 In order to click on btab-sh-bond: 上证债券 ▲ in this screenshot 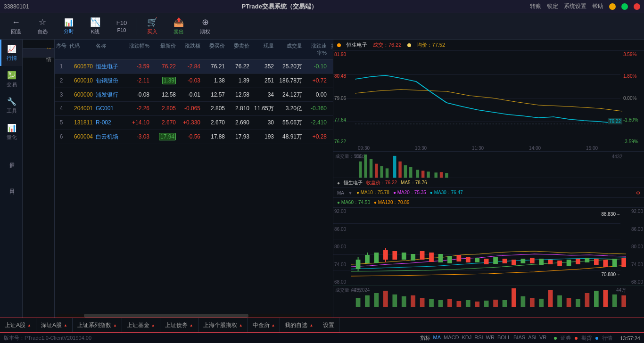, I will do `click(179, 325)`.